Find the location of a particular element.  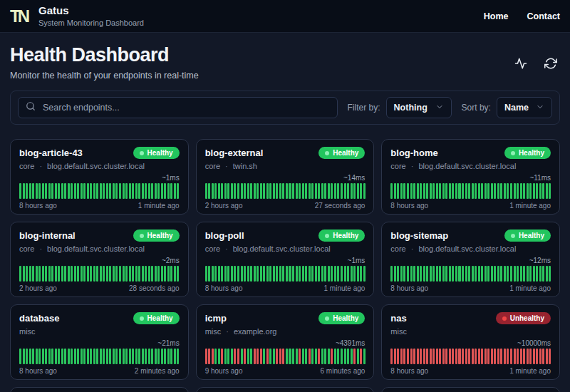

search-input is located at coordinates (185, 108).